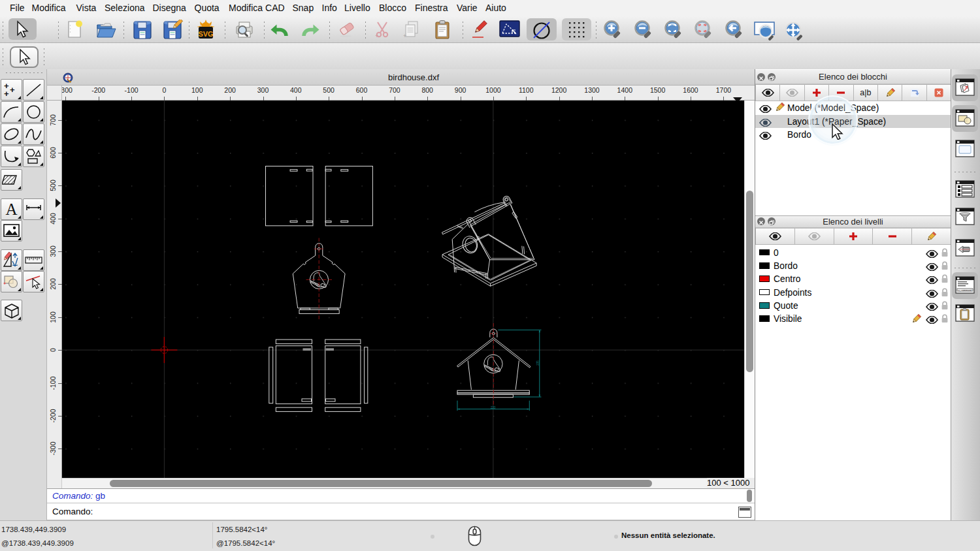 This screenshot has height=551, width=980. What do you see at coordinates (11, 209) in the screenshot?
I see `svg-text: A` at bounding box center [11, 209].